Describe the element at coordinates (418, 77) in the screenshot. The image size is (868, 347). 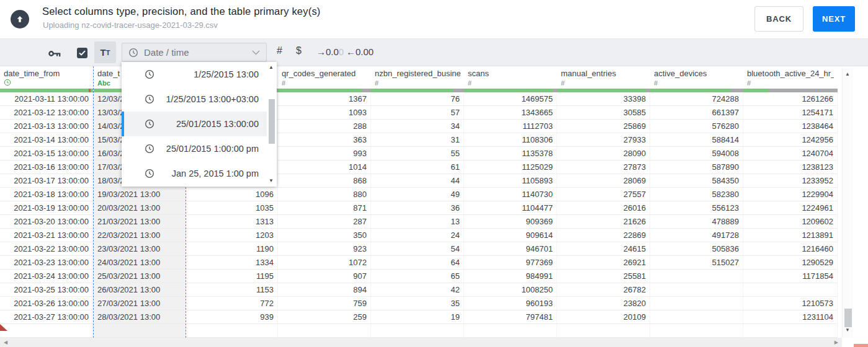
I see `column-header: nzbn_registered_busine#` at that location.